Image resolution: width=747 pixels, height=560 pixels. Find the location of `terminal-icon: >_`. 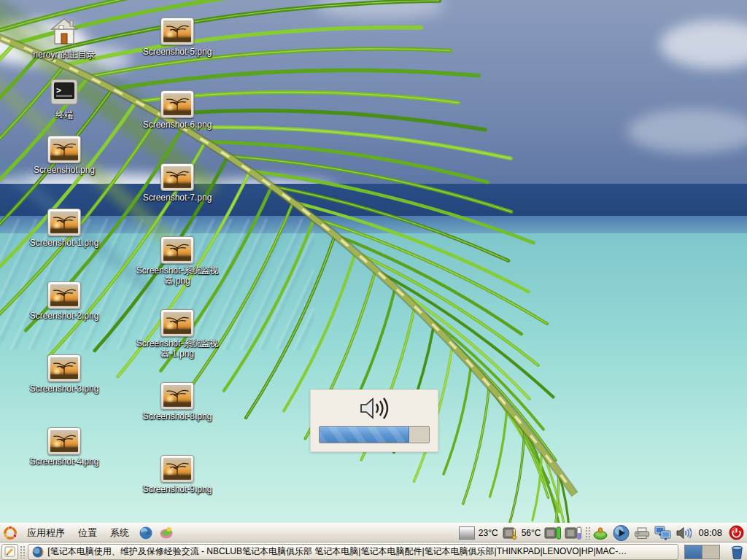

terminal-icon: >_ is located at coordinates (64, 92).